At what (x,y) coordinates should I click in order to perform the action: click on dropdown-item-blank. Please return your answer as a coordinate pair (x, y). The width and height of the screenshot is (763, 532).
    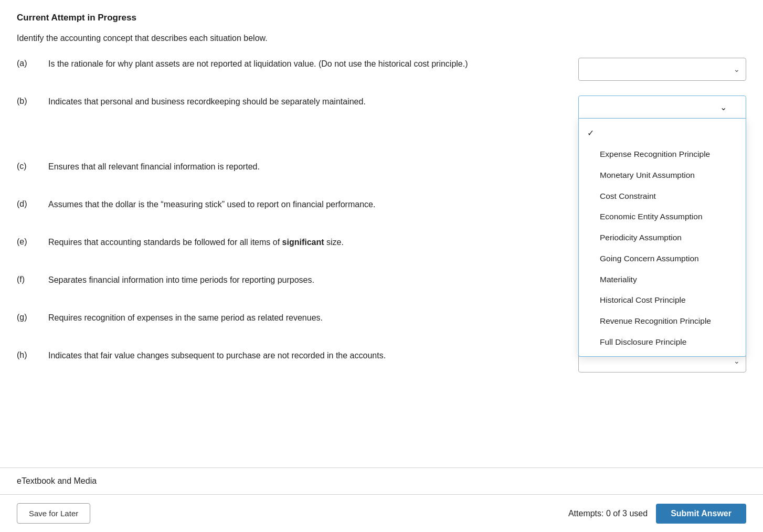
    Looking at the image, I should click on (662, 133).